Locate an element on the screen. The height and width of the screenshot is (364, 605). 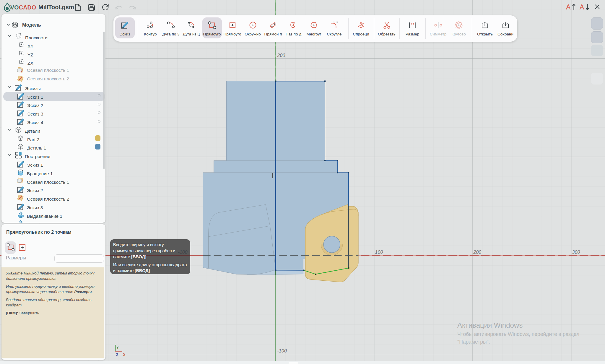
svg-text: 100 is located at coordinates (379, 252).